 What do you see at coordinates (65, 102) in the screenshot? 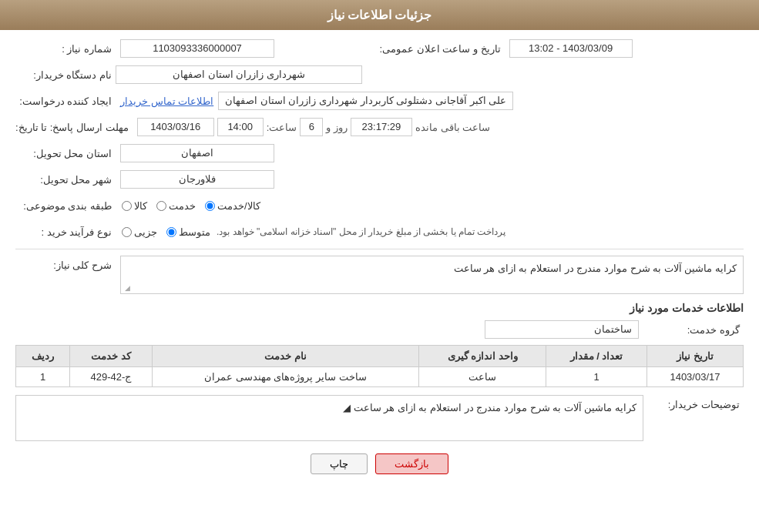
I see `requester-label: ایجاد کننده درخواست:` at bounding box center [65, 102].